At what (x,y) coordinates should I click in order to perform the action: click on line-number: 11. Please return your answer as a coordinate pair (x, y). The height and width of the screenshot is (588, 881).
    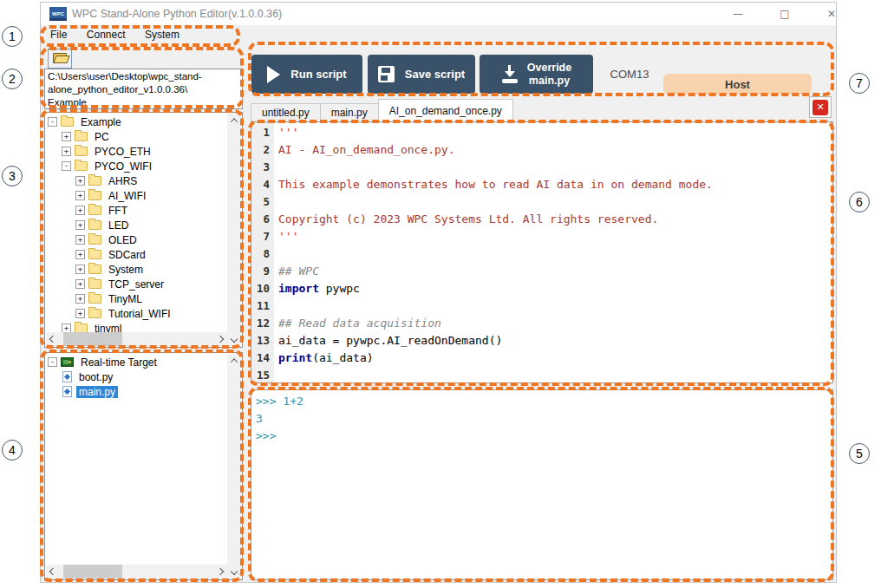
    Looking at the image, I should click on (263, 306).